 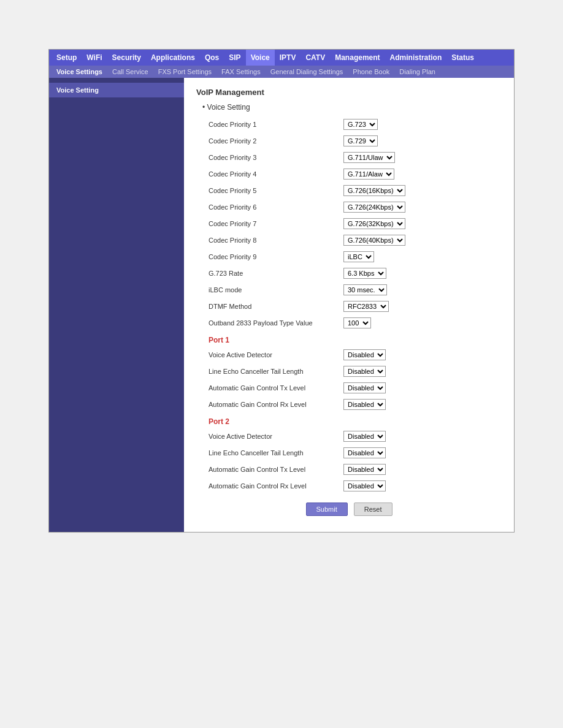 I want to click on codec-label-5: Codec Priority 5, so click(x=270, y=191).